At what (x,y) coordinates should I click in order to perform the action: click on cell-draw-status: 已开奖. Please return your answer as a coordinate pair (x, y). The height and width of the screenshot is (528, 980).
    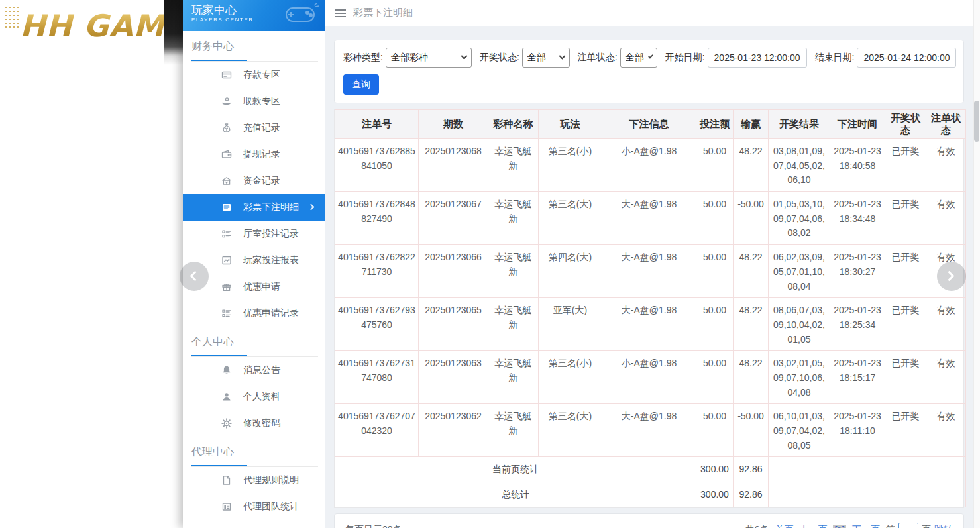
    Looking at the image, I should click on (906, 166).